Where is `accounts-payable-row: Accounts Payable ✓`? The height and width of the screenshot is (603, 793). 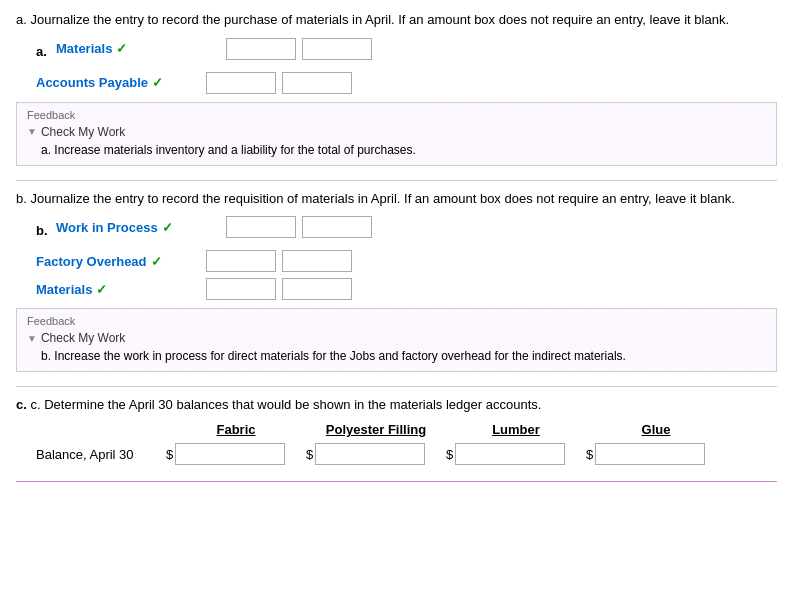 accounts-payable-row: Accounts Payable ✓ is located at coordinates (406, 83).